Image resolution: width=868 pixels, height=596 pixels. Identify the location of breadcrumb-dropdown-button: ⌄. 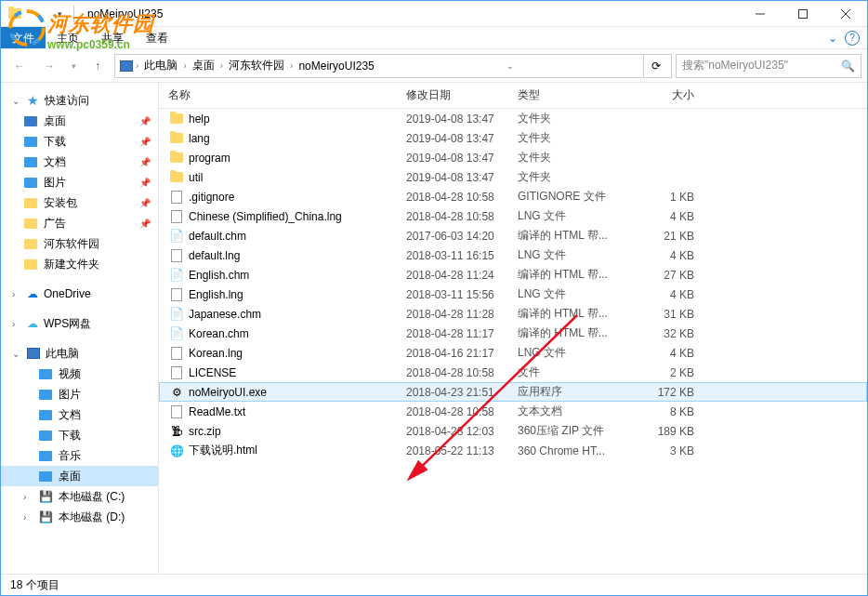
(510, 66).